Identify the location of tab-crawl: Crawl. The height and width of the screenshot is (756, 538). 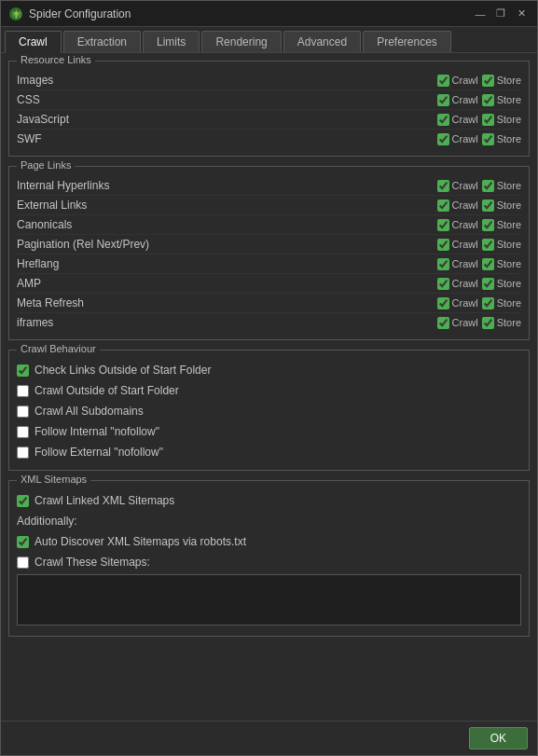
(34, 42).